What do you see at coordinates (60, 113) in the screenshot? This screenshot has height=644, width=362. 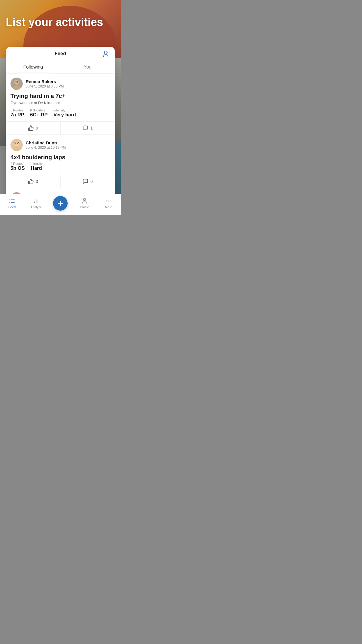 I see `stats-row-1: 5 Routes 7a RP 6 Boulders 6C+ RP Intensi…` at bounding box center [60, 113].